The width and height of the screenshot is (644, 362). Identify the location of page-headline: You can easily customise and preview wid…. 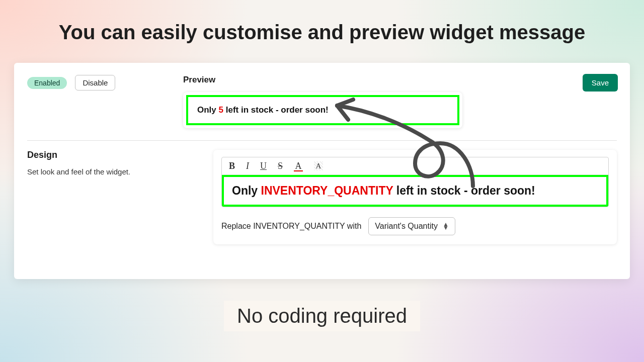
(322, 32).